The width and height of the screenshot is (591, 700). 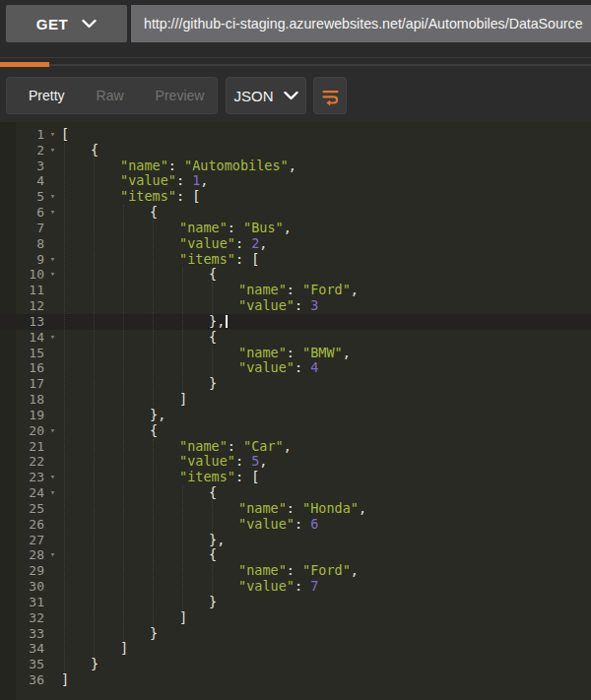 What do you see at coordinates (22, 197) in the screenshot?
I see `line-number: 5` at bounding box center [22, 197].